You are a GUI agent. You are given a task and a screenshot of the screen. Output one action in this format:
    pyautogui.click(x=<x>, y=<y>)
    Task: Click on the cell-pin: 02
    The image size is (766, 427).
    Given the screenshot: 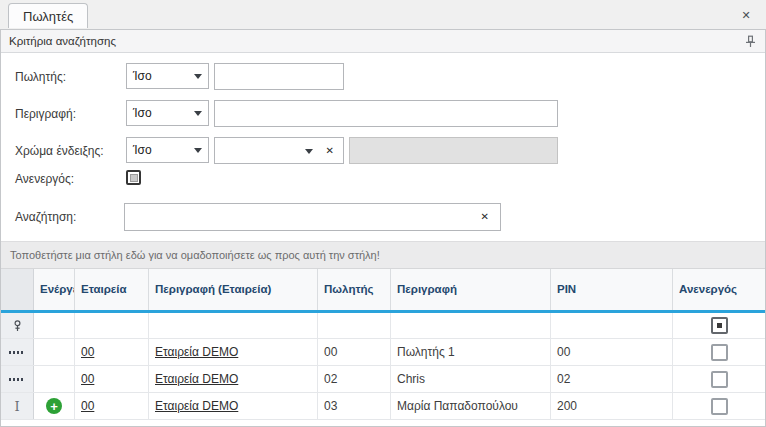 What is the action you would take?
    pyautogui.click(x=612, y=379)
    